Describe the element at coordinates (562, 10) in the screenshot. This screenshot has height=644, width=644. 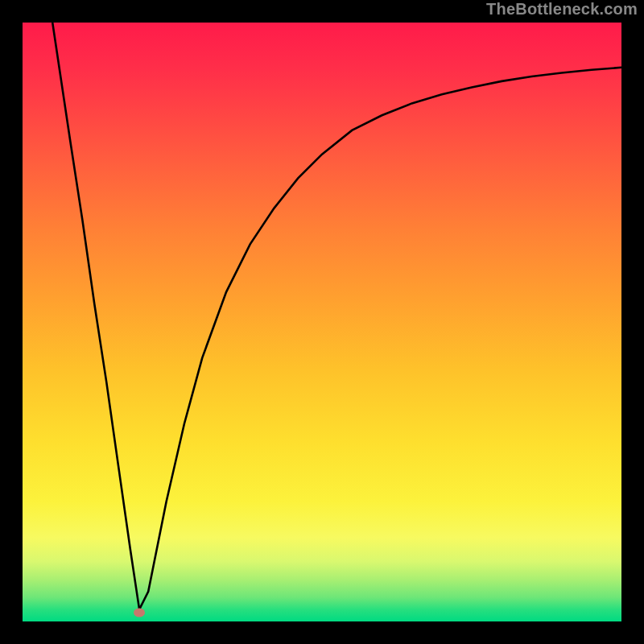
I see `watermark-text: TheBottleneck.com` at that location.